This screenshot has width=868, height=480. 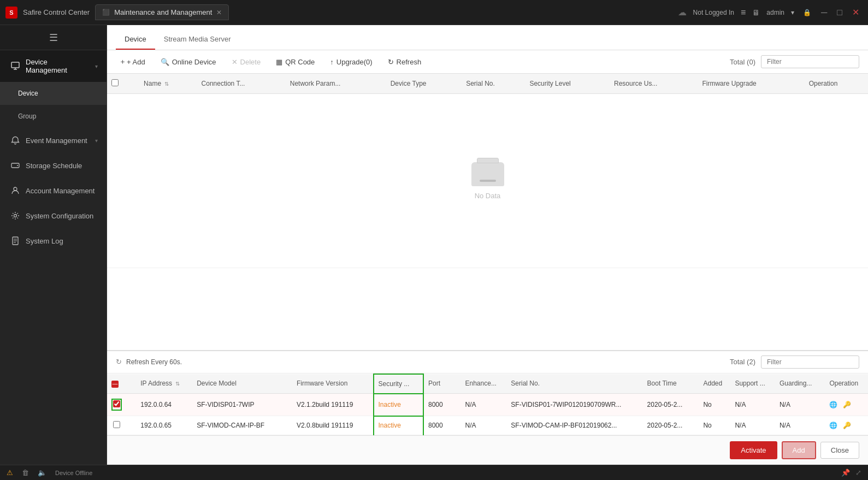 What do you see at coordinates (810, 62) in the screenshot?
I see `filter-input` at bounding box center [810, 62].